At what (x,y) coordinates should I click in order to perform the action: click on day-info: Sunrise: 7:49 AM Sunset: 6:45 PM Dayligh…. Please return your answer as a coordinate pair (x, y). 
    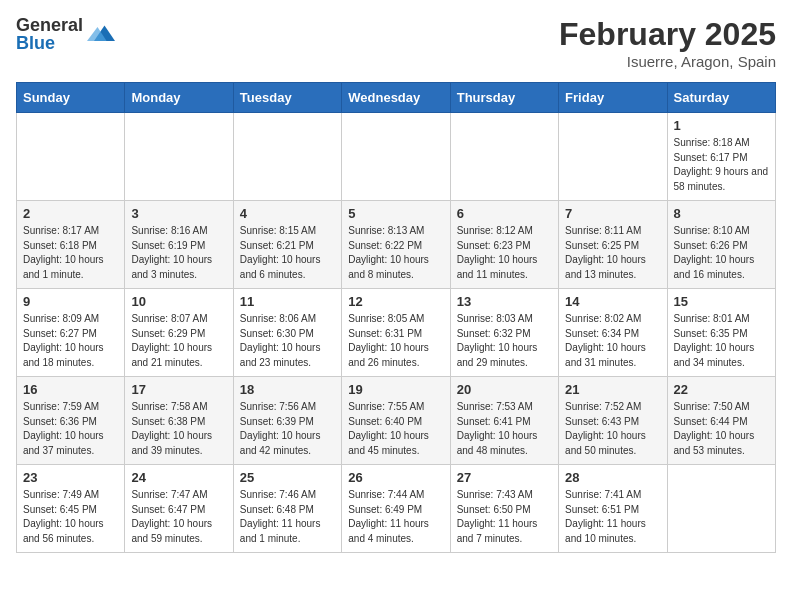
    Looking at the image, I should click on (70, 517).